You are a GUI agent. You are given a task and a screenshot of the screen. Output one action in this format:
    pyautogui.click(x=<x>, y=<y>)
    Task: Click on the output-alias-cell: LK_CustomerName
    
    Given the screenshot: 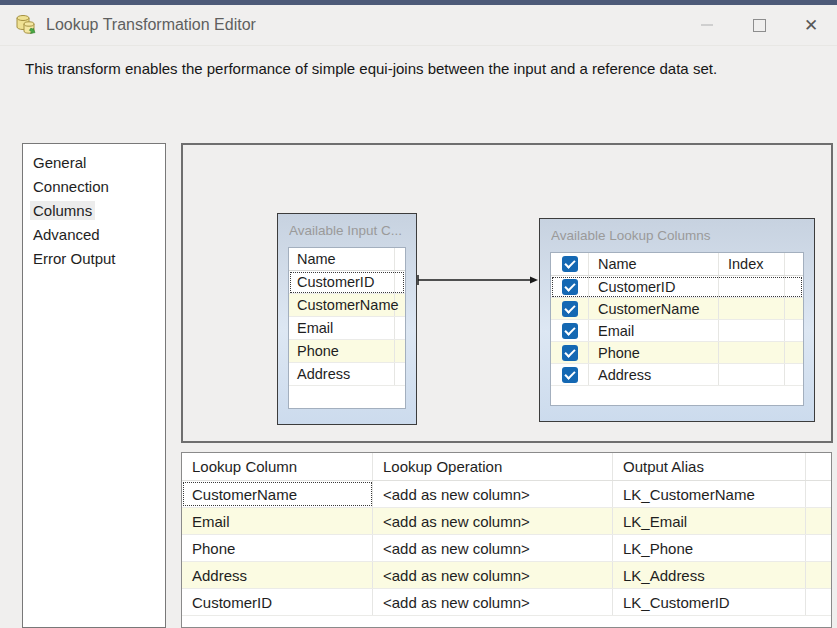 What is the action you would take?
    pyautogui.click(x=710, y=494)
    